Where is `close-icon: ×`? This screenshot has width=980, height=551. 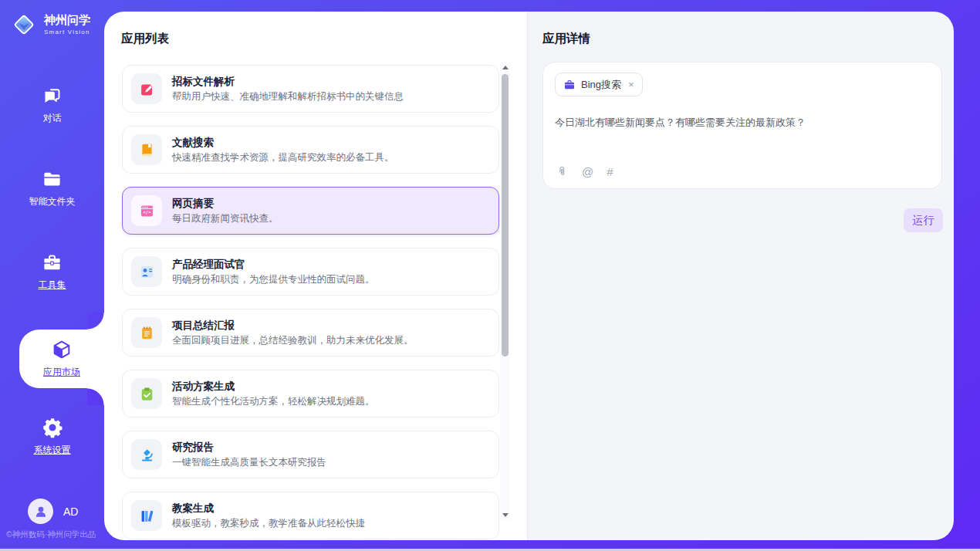
close-icon: × is located at coordinates (631, 85).